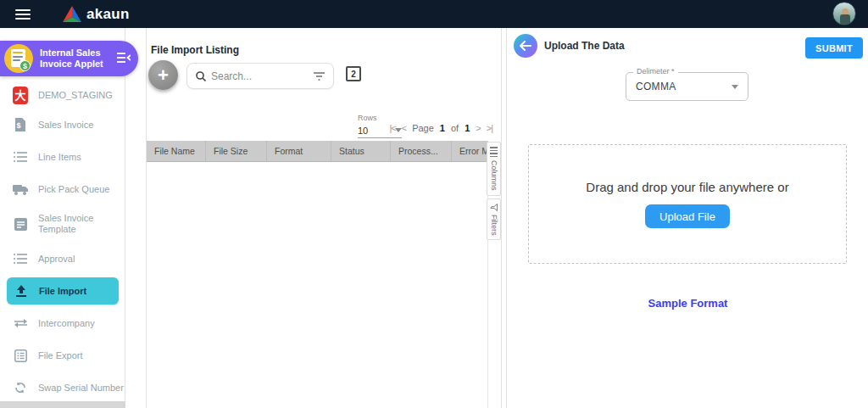 The image size is (868, 408). What do you see at coordinates (20, 126) in the screenshot?
I see `invoice-doc-icon: $` at bounding box center [20, 126].